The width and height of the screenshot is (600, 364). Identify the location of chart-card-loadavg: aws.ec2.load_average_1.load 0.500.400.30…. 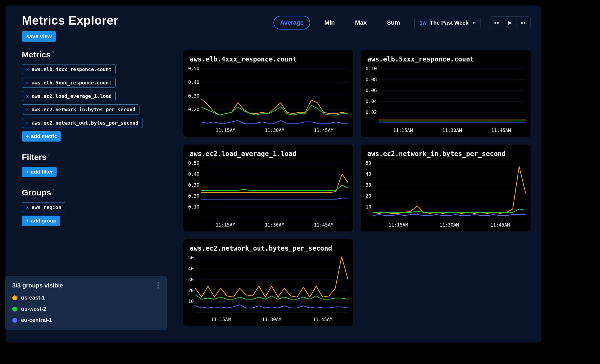
(268, 188).